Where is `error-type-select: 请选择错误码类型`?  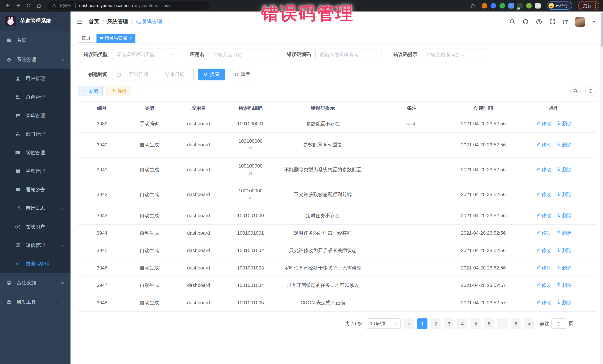
error-type-select: 请选择错误码类型 is located at coordinates (145, 55).